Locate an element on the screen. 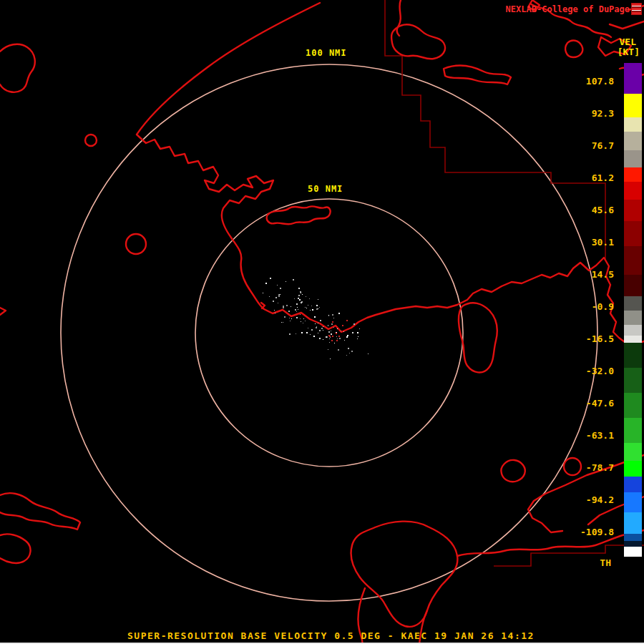  colorbar-tick: 14.5 is located at coordinates (602, 275).